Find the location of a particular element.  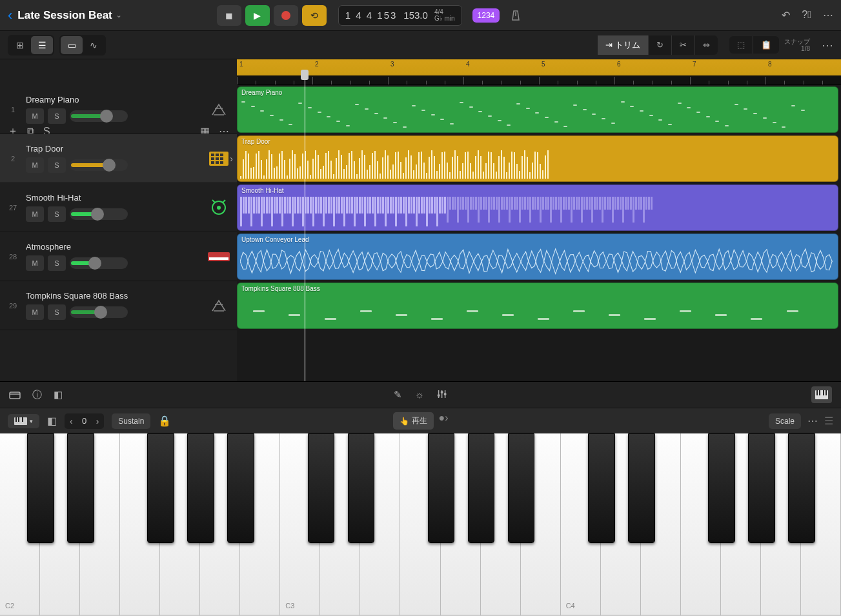

region-view-button: ▭ is located at coordinates (72, 45).